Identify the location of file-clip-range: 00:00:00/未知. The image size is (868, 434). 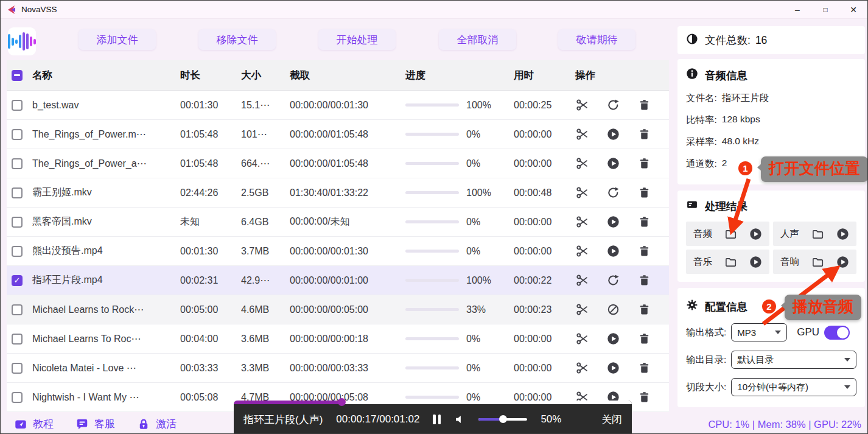
(341, 222).